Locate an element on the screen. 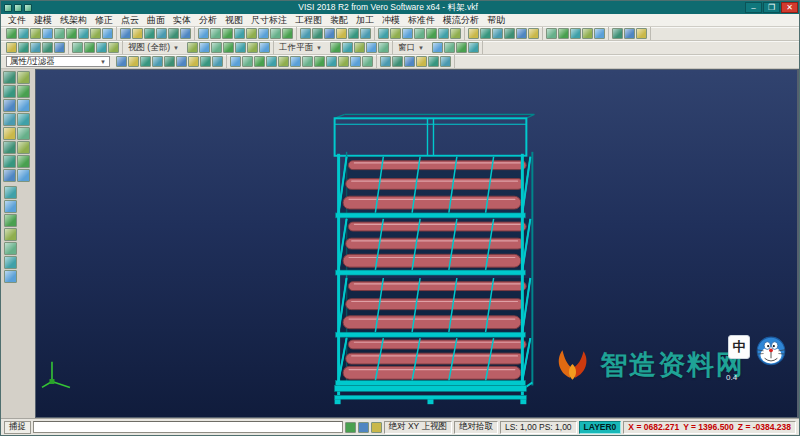 This screenshot has height=436, width=800. toolbar-section-label: 窗口▼ is located at coordinates (411, 48).